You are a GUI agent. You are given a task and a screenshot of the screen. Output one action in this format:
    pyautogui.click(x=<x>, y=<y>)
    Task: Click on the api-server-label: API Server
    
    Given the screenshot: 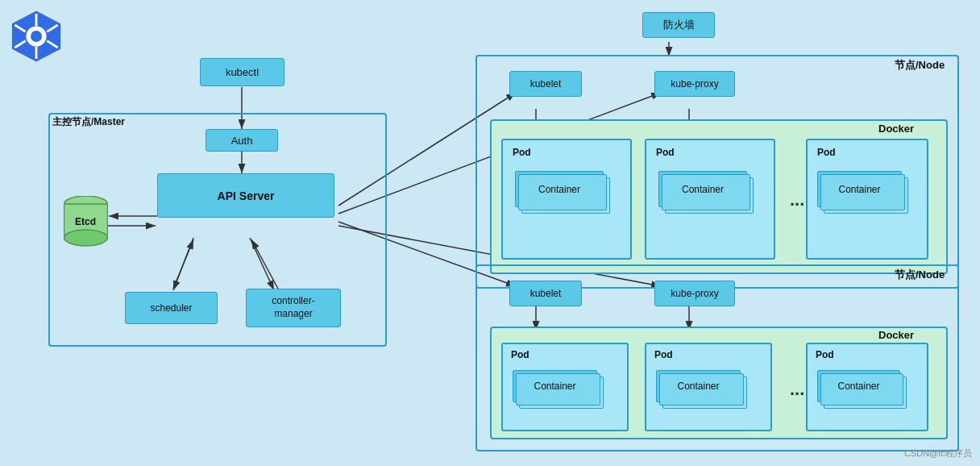 What is the action you would take?
    pyautogui.click(x=247, y=196)
    